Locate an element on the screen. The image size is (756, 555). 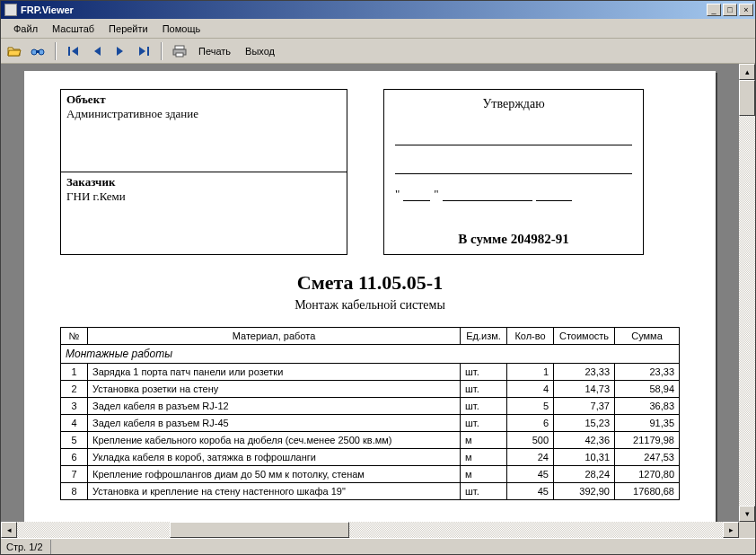
cell-num: 4 is located at coordinates (75, 424).